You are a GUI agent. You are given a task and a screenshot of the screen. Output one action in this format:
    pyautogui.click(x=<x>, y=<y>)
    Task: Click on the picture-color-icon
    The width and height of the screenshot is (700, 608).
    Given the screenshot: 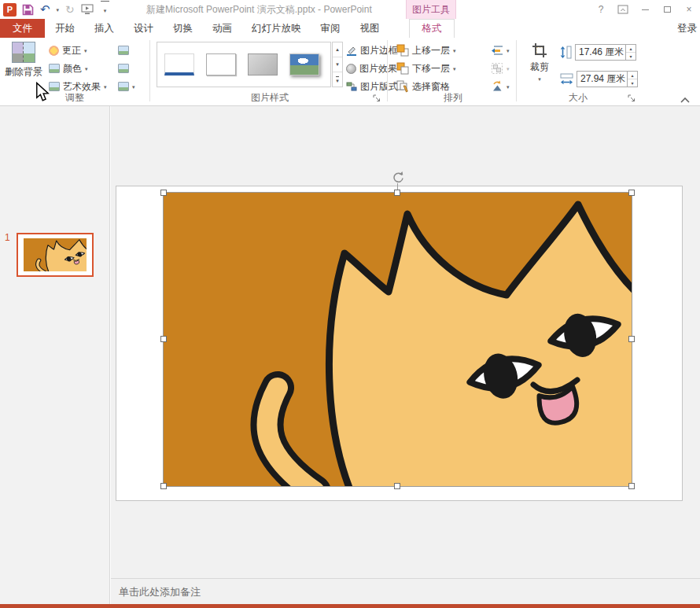 What is the action you would take?
    pyautogui.click(x=54, y=68)
    